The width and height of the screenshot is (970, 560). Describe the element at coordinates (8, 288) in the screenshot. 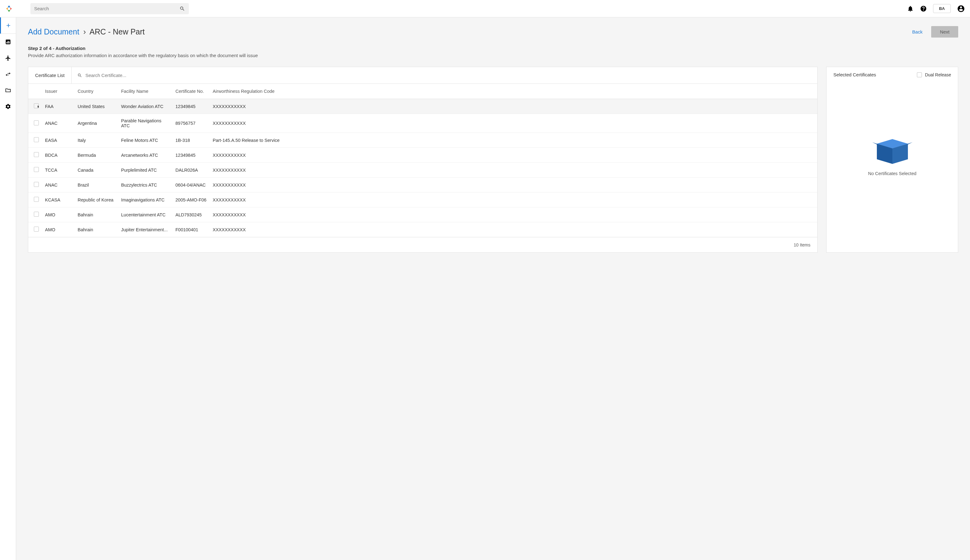

I see `left-sidebar` at that location.